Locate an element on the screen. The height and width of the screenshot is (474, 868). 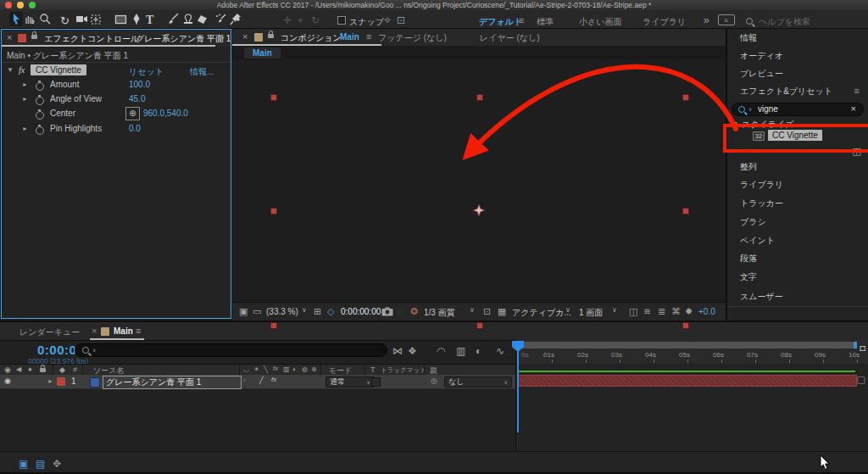
viewer-lock-icon: ▣ is located at coordinates (243, 312).